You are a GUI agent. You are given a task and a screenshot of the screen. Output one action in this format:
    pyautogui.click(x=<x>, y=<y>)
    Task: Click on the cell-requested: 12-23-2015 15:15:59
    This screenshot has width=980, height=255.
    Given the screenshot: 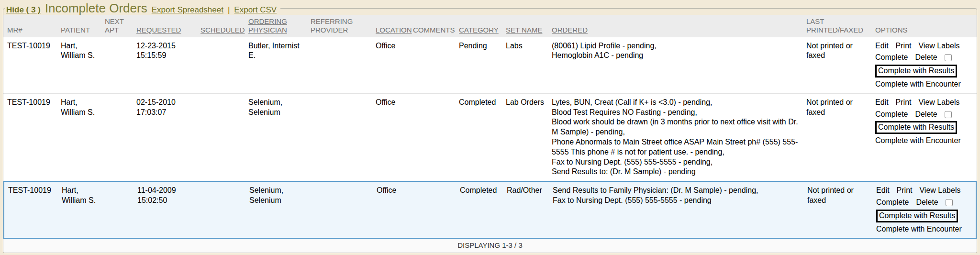 What is the action you would take?
    pyautogui.click(x=165, y=65)
    